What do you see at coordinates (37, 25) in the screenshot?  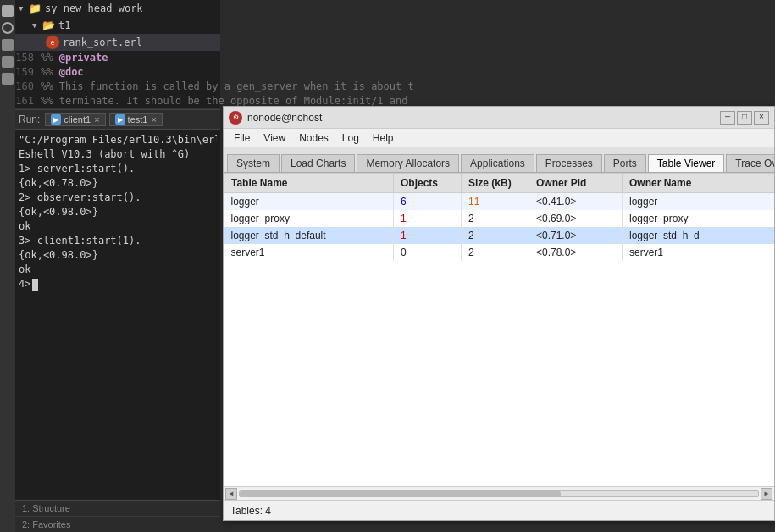 I see `tree-arrow-right: ▼` at bounding box center [37, 25].